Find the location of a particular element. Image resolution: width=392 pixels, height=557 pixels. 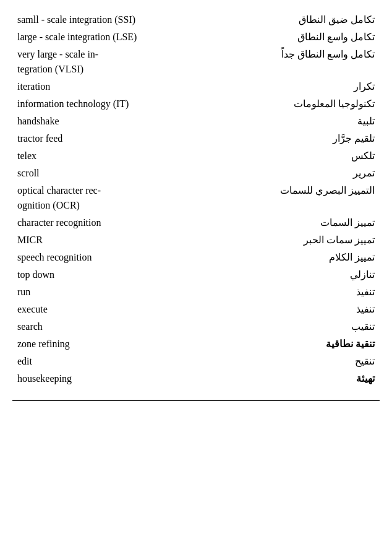

list-item: large - scale integration (LSE)تكامل واس… is located at coordinates (196, 37).